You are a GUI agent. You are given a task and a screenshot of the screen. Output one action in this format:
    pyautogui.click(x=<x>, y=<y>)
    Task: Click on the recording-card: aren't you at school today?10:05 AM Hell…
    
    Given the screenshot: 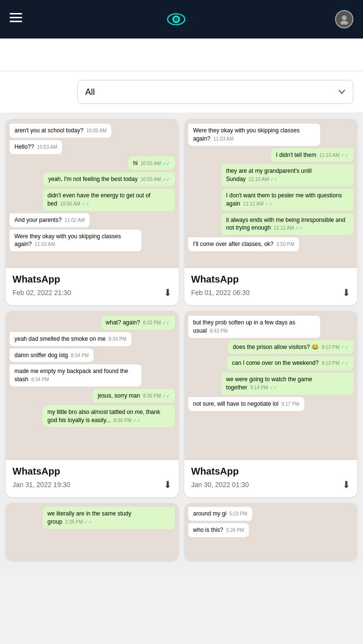 What is the action you would take?
    pyautogui.click(x=92, y=212)
    